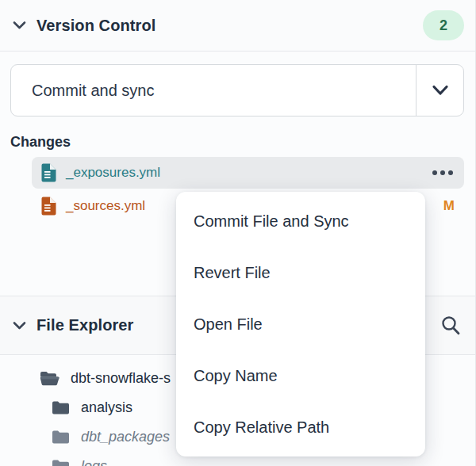  Describe the element at coordinates (301, 376) in the screenshot. I see `menu-item-copy-name: Copy Name` at that location.